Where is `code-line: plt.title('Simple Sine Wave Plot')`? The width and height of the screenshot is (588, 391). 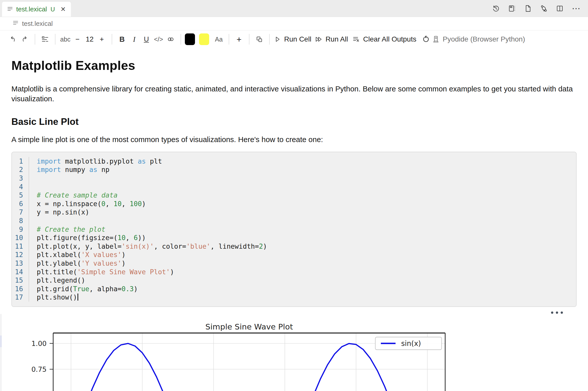 code-line: plt.title('Simple Sine Wave Plot') is located at coordinates (306, 272).